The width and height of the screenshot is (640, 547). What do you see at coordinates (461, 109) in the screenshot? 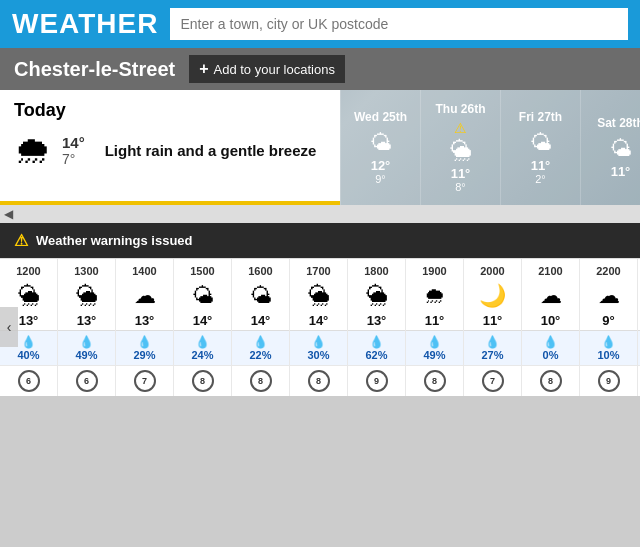
I see `forecast-day-label: Thu 26th` at bounding box center [461, 109].